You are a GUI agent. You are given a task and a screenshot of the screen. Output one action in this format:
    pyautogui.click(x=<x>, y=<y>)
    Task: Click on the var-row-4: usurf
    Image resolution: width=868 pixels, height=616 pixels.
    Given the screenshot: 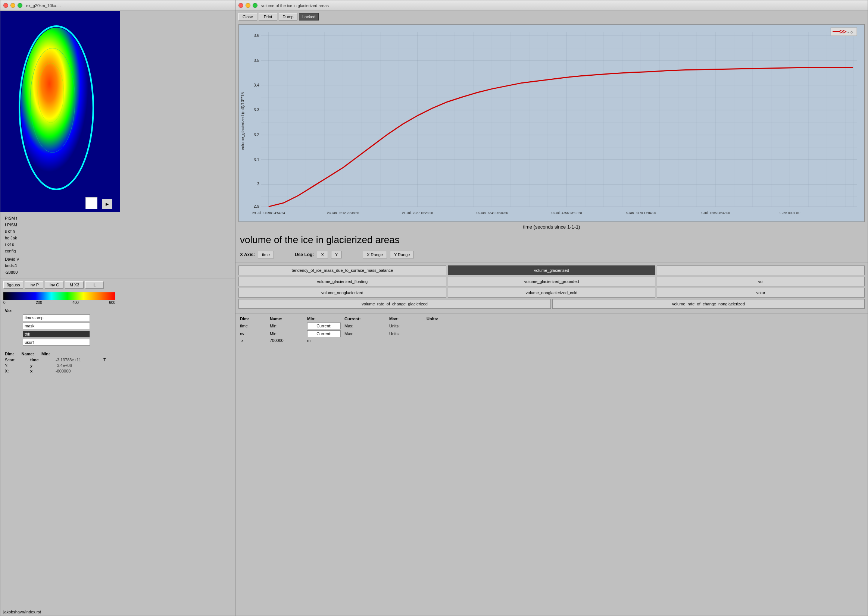 What is the action you would take?
    pyautogui.click(x=118, y=342)
    